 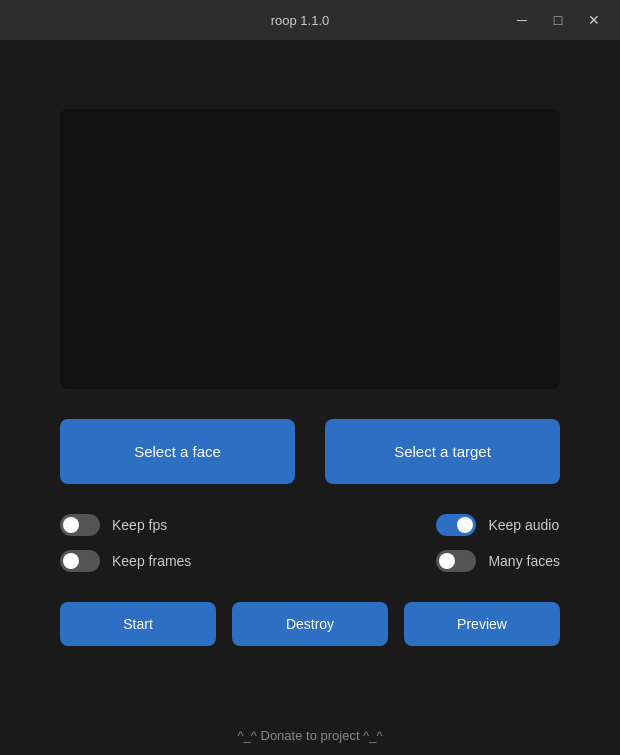 I want to click on toggles-left: Keep fps Keep frames, so click(x=126, y=543).